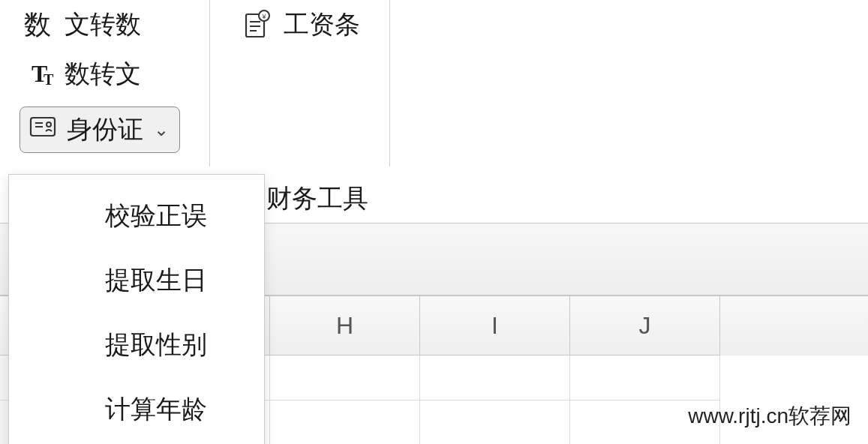 Image resolution: width=868 pixels, height=444 pixels. Describe the element at coordinates (137, 216) in the screenshot. I see `menu-item-verify: 校验正误` at that location.